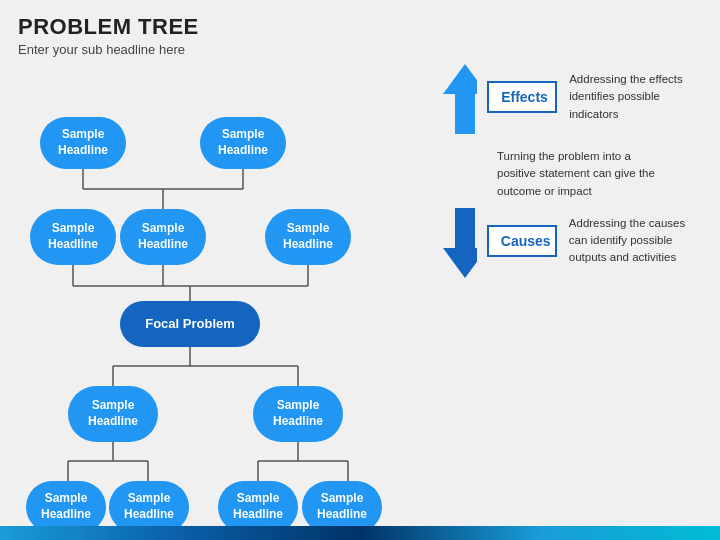 This screenshot has height=540, width=720. What do you see at coordinates (460, 243) in the screenshot?
I see `arrow-down-icon` at bounding box center [460, 243].